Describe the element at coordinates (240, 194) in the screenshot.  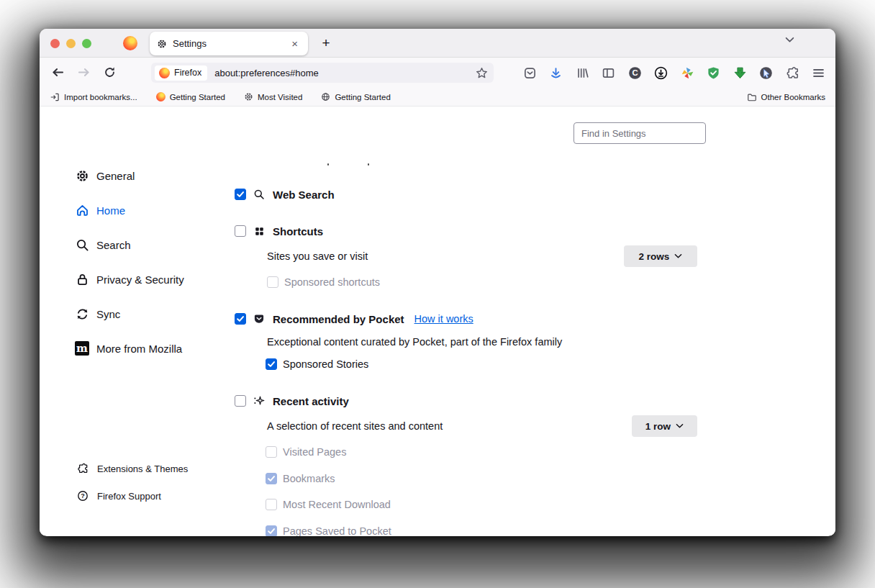
I see `web-search-checkbox` at that location.